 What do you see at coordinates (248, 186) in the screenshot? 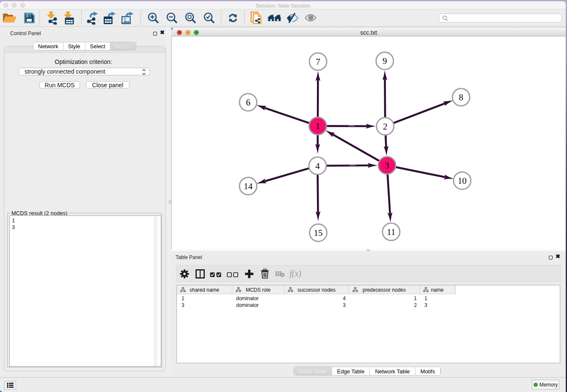
I see `svg-text: 14` at bounding box center [248, 186].